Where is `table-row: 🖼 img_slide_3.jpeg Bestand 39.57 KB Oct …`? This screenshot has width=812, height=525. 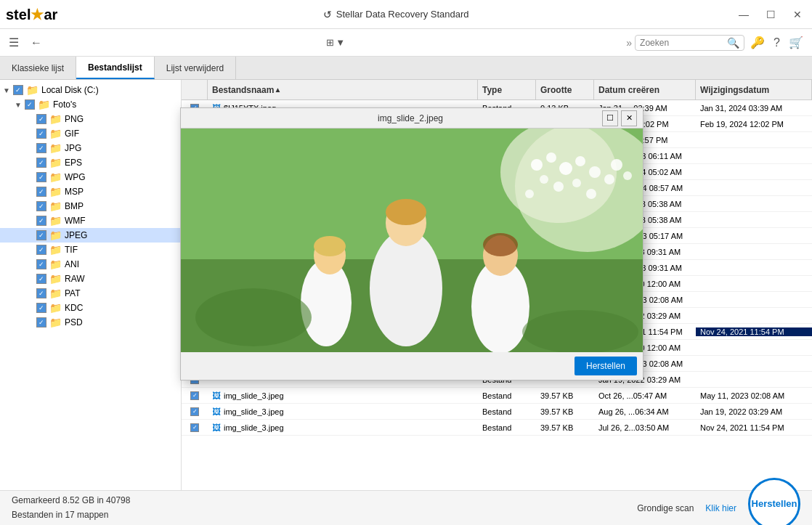
table-row: 🖼 img_slide_3.jpeg Bestand 39.57 KB Oct … is located at coordinates (497, 396).